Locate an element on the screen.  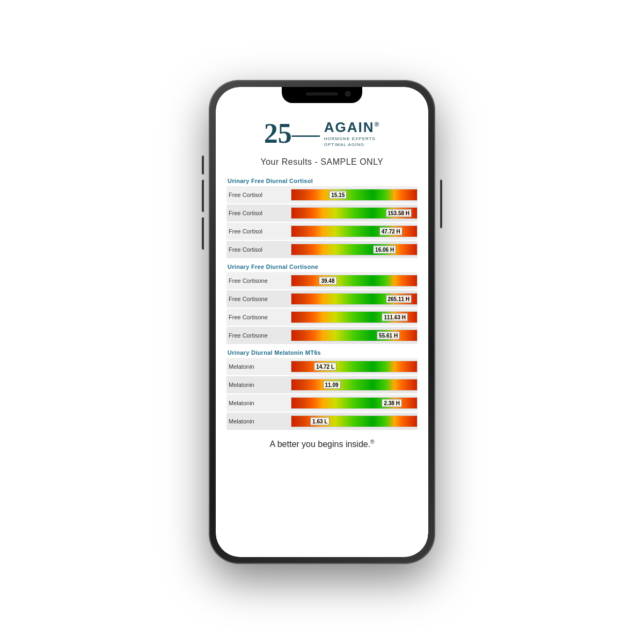
result-row: Free Cortisol16.06 H is located at coordinates (322, 250).